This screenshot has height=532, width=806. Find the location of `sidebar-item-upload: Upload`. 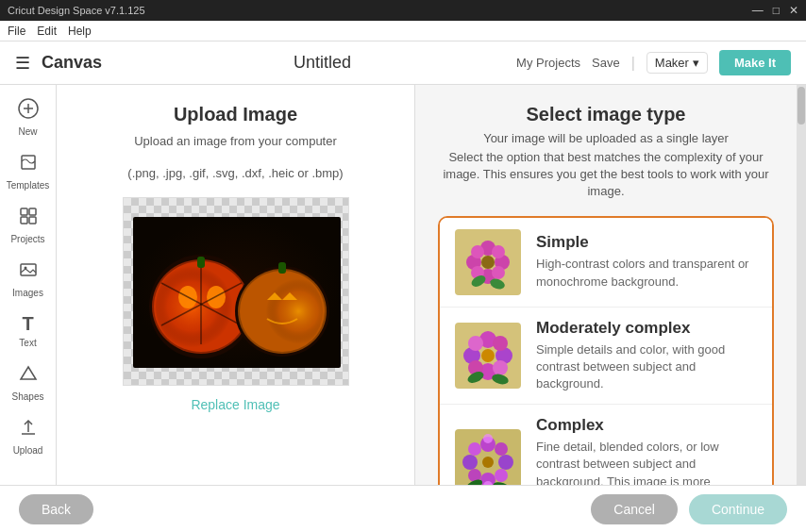

sidebar-item-upload: Upload is located at coordinates (28, 436).